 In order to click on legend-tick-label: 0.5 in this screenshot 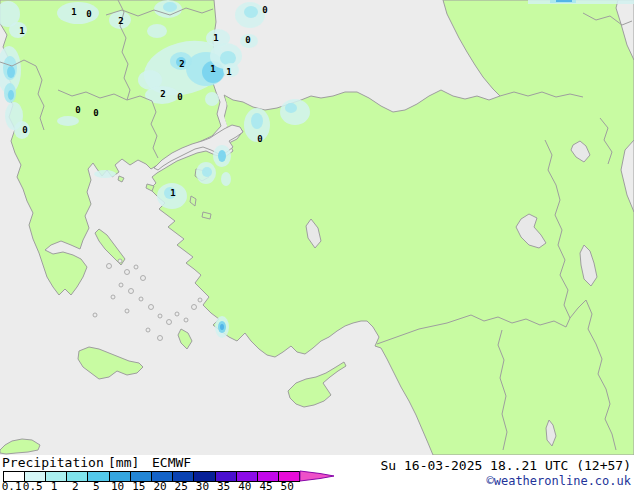, I will do `click(33, 485)`.